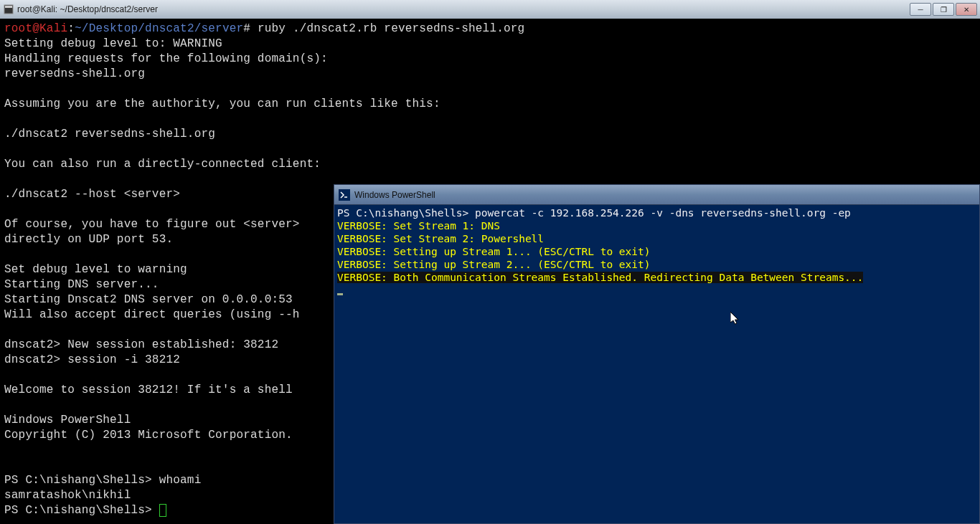 This screenshot has width=980, height=524. I want to click on output-line: directly on UDP port 53., so click(89, 239).